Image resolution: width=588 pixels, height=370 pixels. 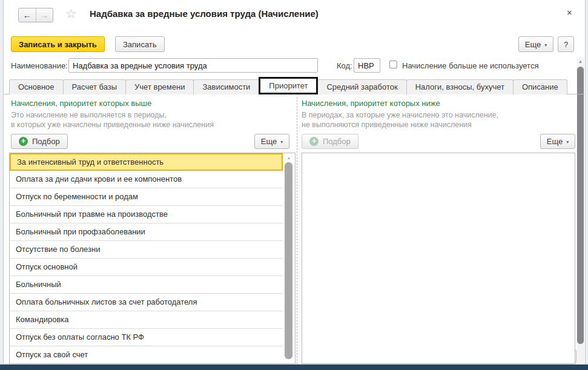 I want to click on tab: Основное, so click(x=36, y=87).